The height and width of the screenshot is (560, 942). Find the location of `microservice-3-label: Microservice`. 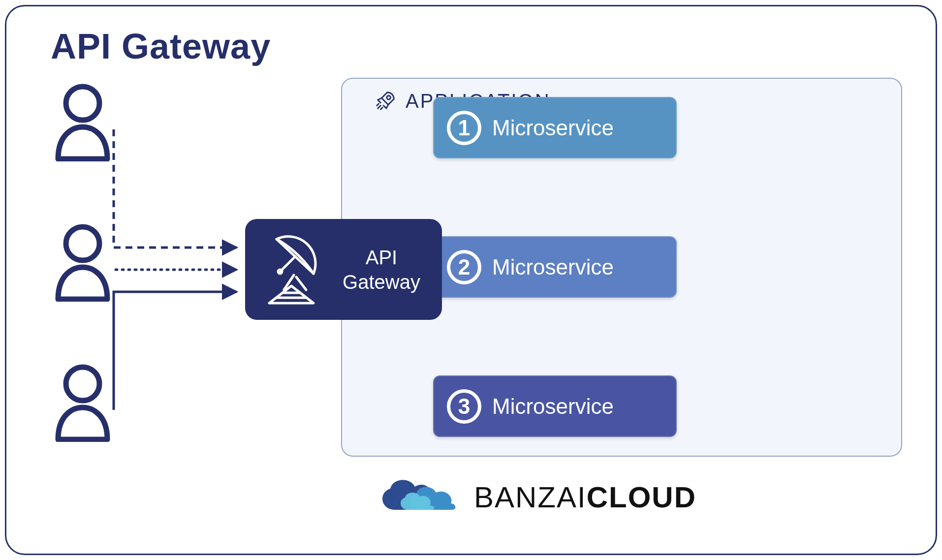

microservice-3-label: Microservice is located at coordinates (553, 406).